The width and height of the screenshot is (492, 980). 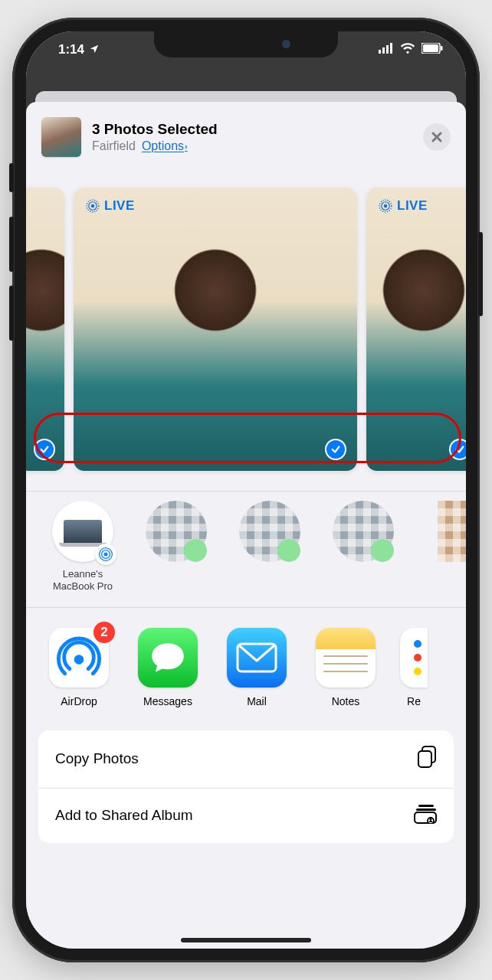 What do you see at coordinates (83, 547) in the screenshot?
I see `airdrop-device: Leanne's MacBook Pro` at bounding box center [83, 547].